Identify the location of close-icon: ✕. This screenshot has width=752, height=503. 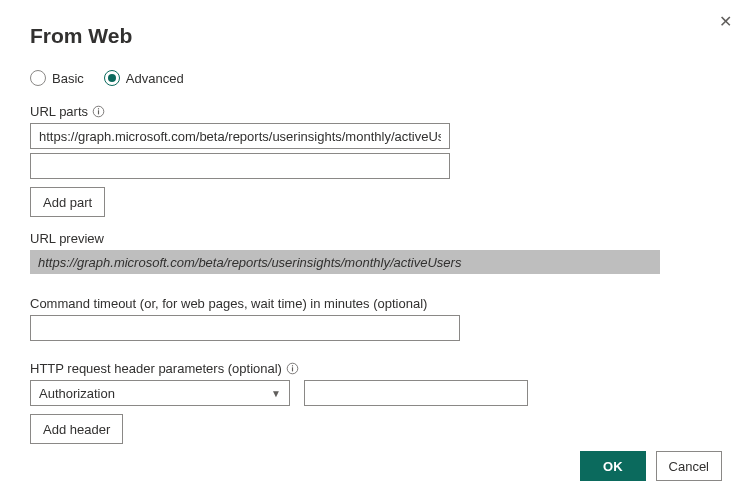
(726, 22).